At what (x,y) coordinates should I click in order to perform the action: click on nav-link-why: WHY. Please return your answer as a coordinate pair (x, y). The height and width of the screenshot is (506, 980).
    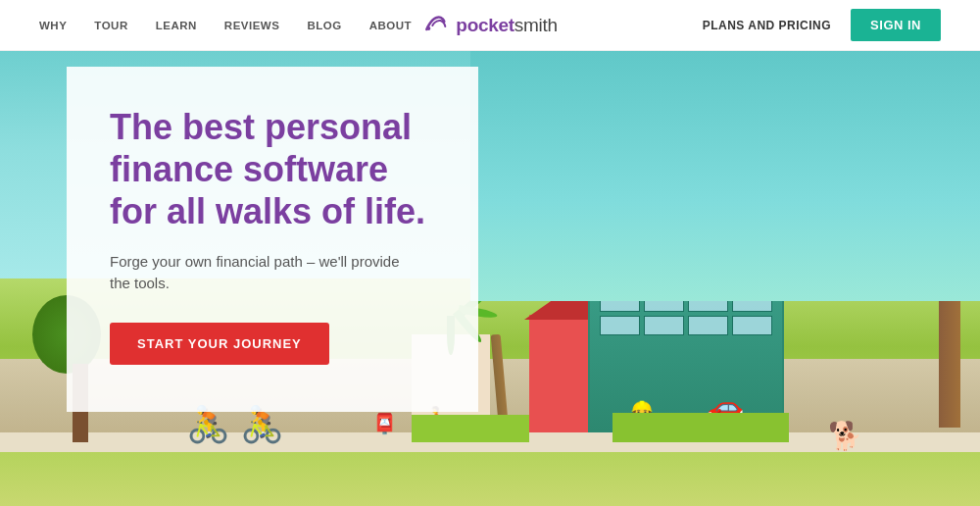
    Looking at the image, I should click on (53, 25).